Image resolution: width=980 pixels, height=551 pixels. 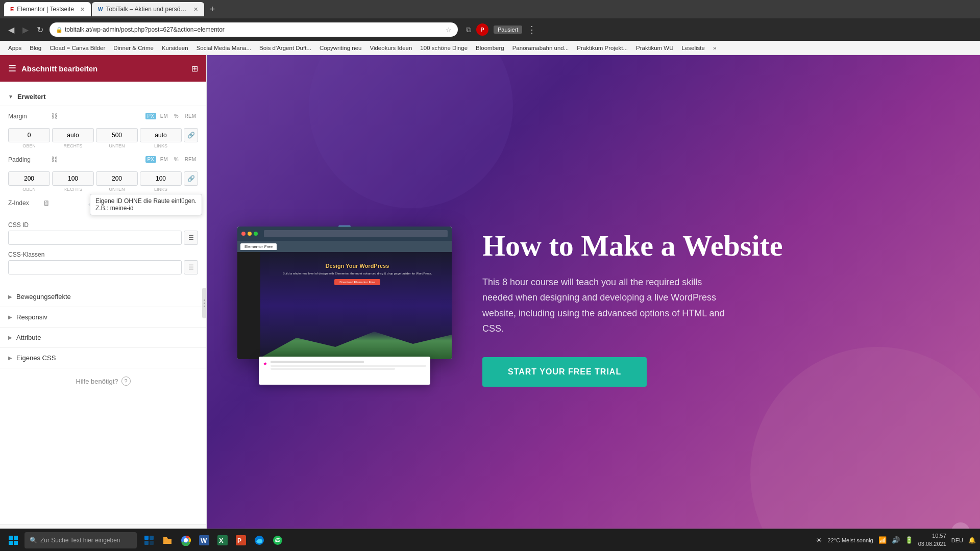 What do you see at coordinates (151, 159) in the screenshot?
I see `padding-unit-px: PX` at bounding box center [151, 159].